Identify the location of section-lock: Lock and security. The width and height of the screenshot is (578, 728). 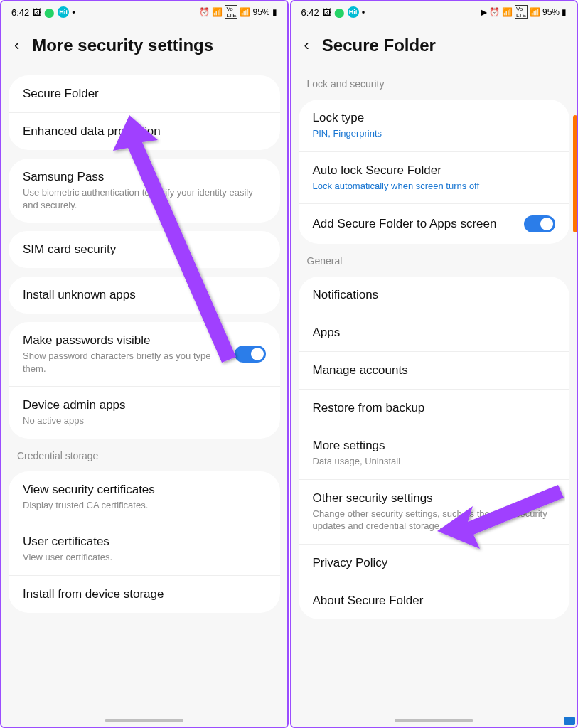
(434, 83).